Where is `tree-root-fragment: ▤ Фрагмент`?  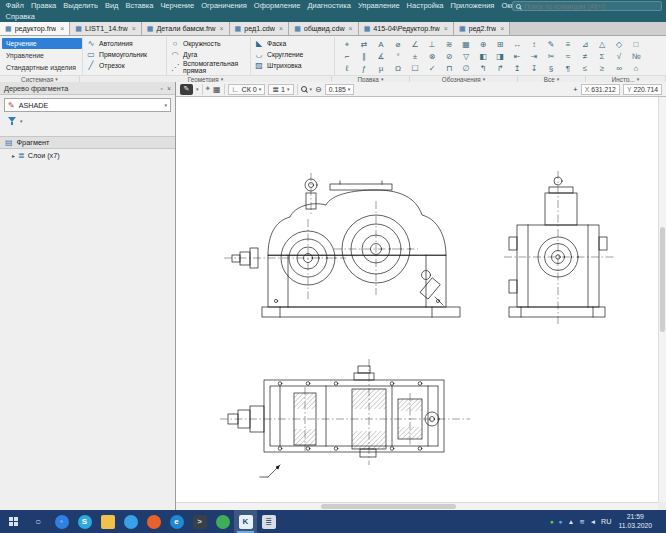
tree-root-fragment: ▤ Фрагмент is located at coordinates (88, 142).